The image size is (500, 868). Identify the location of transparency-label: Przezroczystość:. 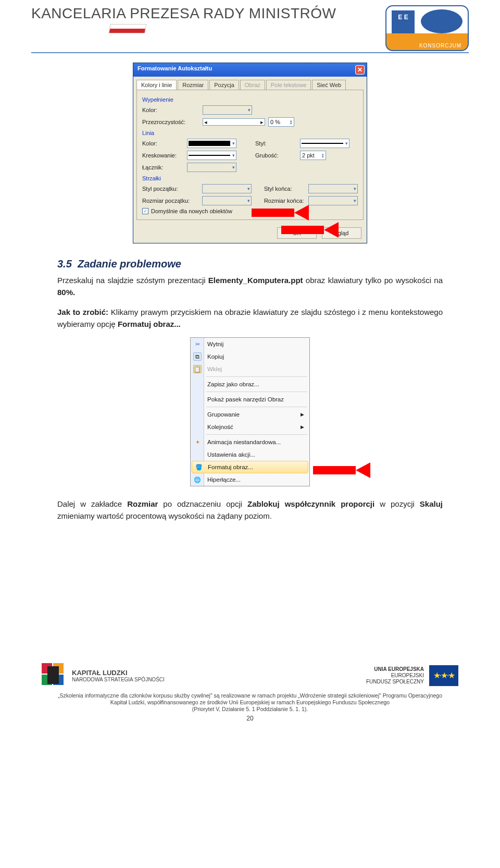
(171, 122).